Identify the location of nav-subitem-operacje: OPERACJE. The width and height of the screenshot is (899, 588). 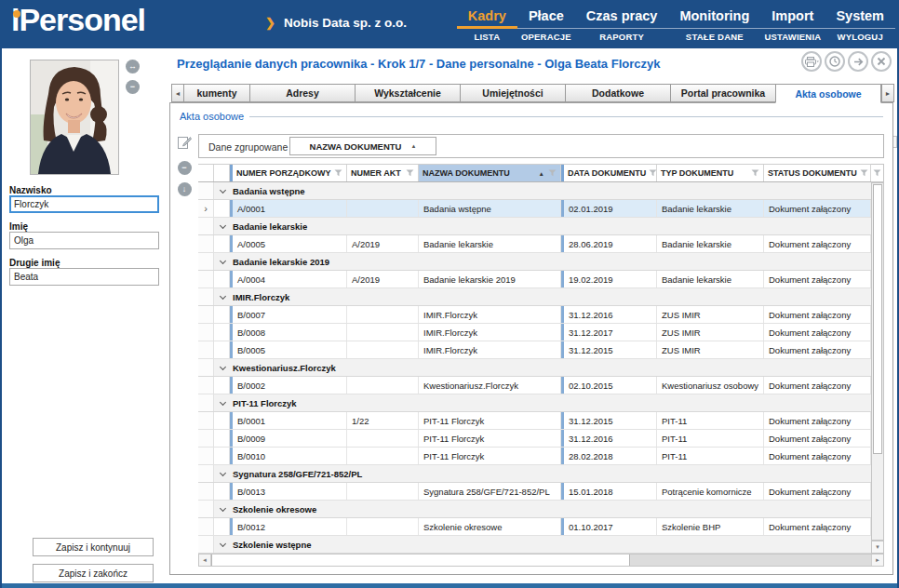
(546, 37).